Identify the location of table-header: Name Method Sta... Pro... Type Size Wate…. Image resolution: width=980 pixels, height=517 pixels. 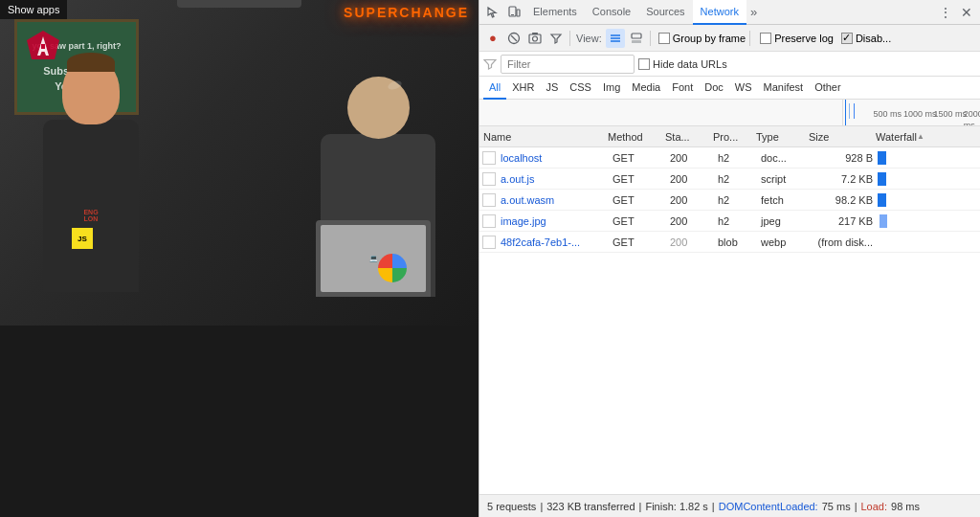
(729, 137).